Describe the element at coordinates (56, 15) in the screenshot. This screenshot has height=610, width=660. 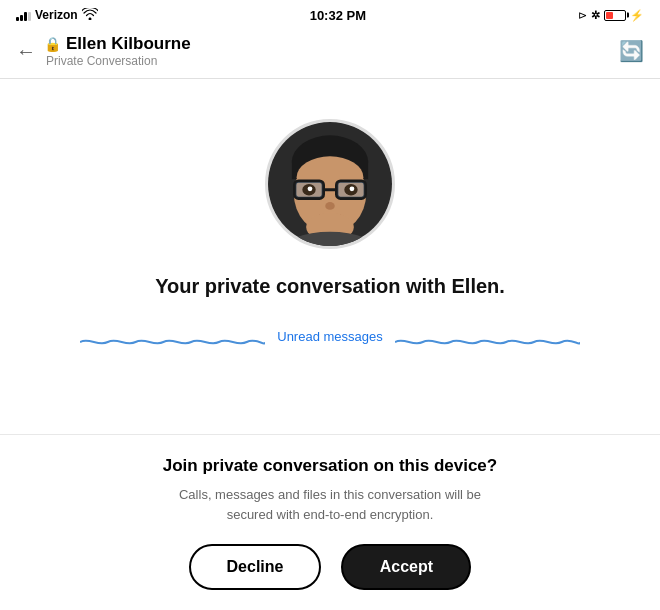
I see `carrier-name: Verizon` at that location.